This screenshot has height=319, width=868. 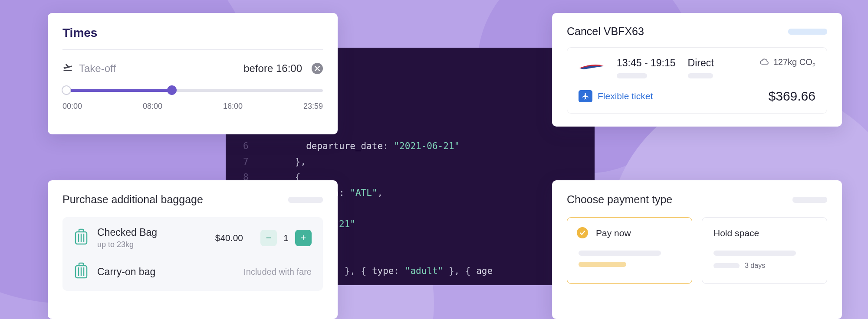 I want to click on slider-fill, so click(x=117, y=91).